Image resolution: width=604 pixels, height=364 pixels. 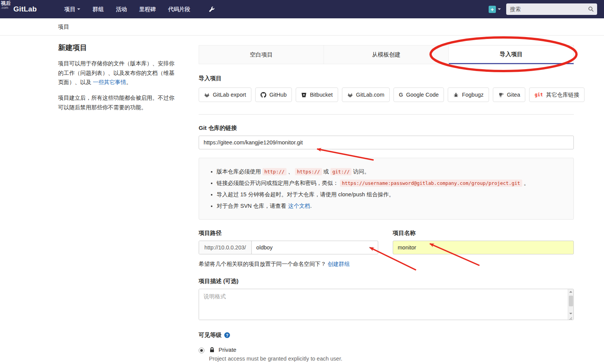 I want to click on note-text: 版本仓库必须使用, so click(x=240, y=171).